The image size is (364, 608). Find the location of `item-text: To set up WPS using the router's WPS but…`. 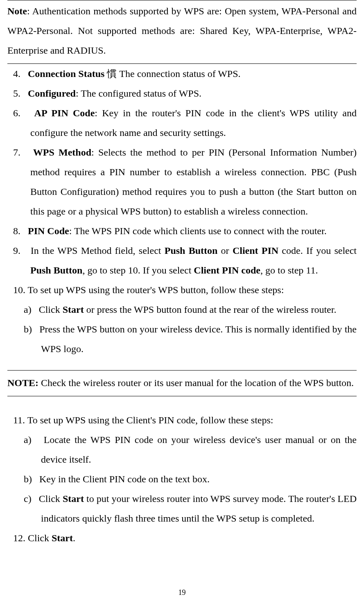

item-text: To set up WPS using the router's WPS but… is located at coordinates (156, 290).